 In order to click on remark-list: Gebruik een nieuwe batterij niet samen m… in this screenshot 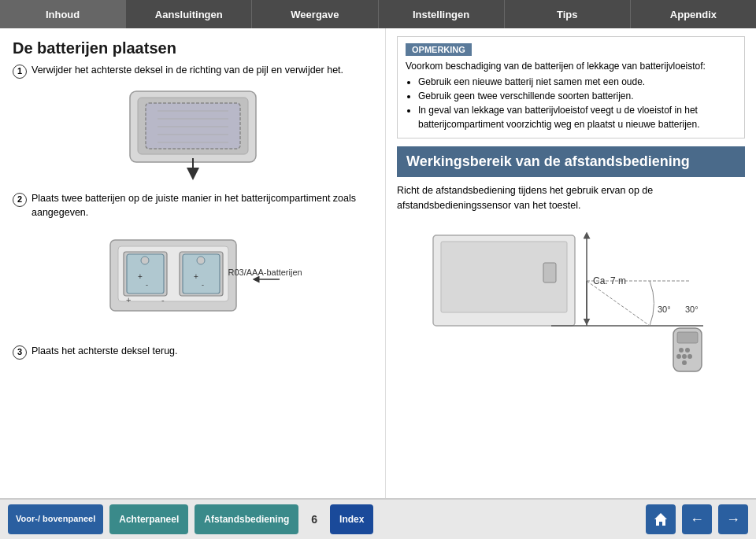, I will do `click(571, 103)`.